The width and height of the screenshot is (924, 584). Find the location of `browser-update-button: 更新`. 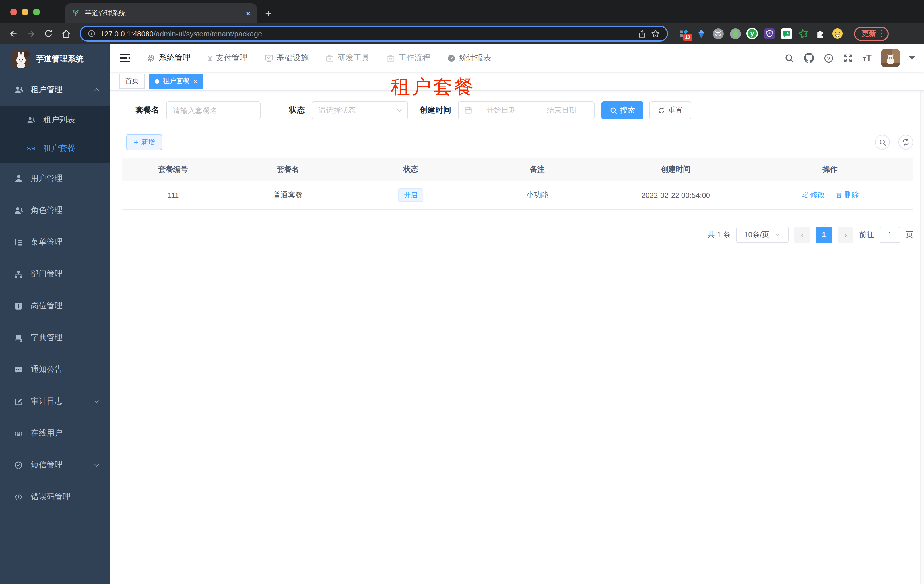

browser-update-button: 更新 is located at coordinates (871, 34).